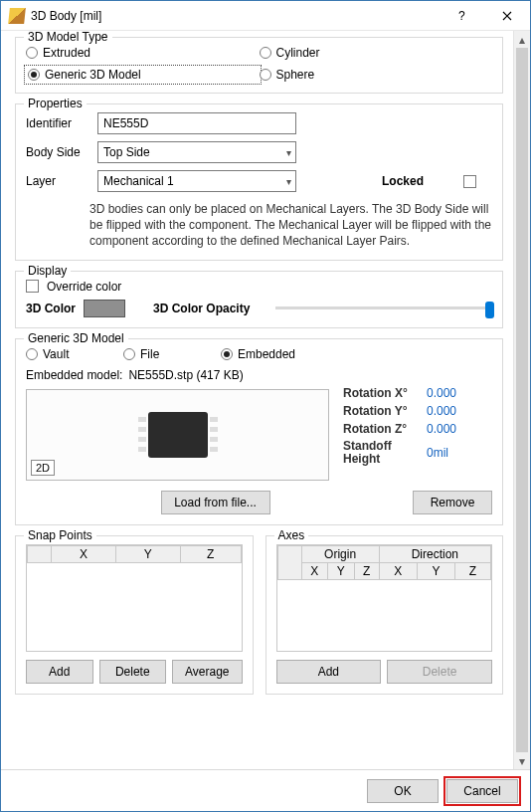  What do you see at coordinates (67, 53) in the screenshot?
I see `radio-label: Extruded` at bounding box center [67, 53].